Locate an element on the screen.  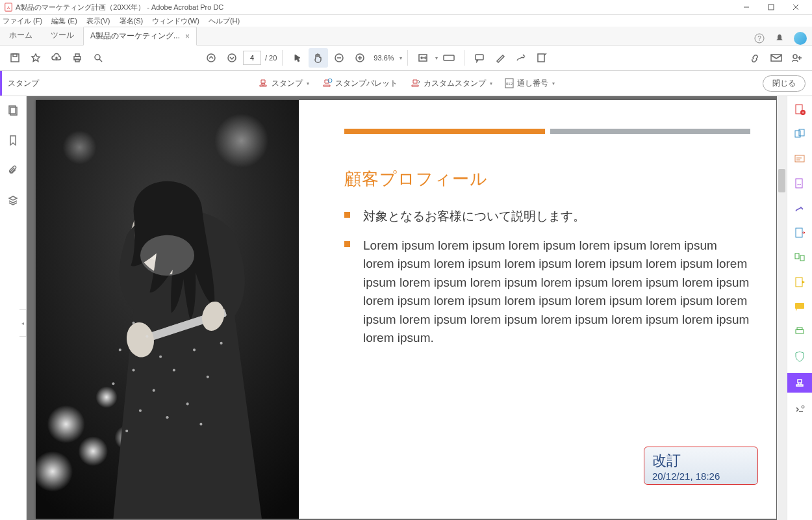
menu-view: 表示(V) is located at coordinates (99, 21).